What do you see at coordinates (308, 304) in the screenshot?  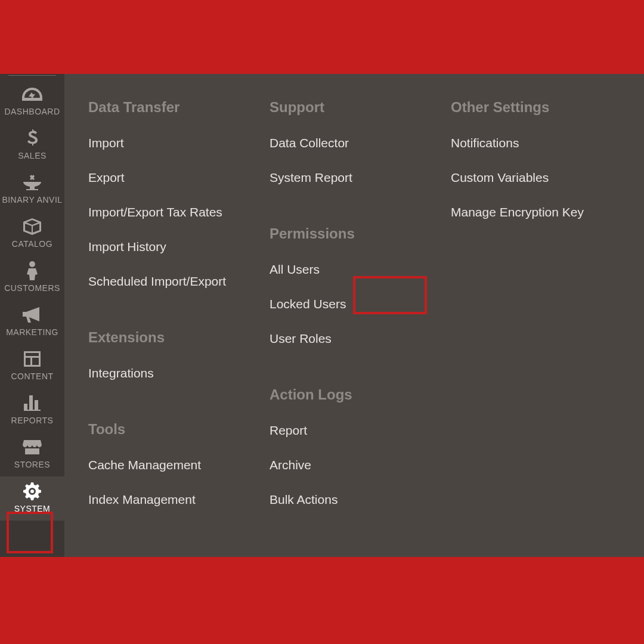 I see `menu-locked-users: Locked Users` at bounding box center [308, 304].